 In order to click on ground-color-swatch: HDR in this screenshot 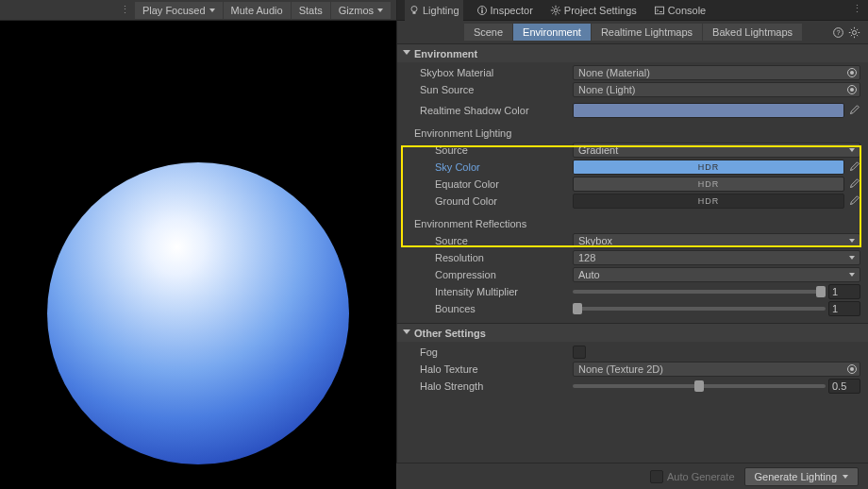, I will do `click(709, 201)`.